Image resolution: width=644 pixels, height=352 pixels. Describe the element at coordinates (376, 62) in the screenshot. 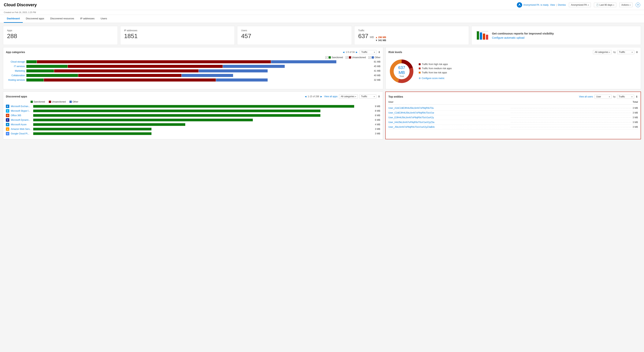

I see `bar-value-0: 81 MB` at that location.